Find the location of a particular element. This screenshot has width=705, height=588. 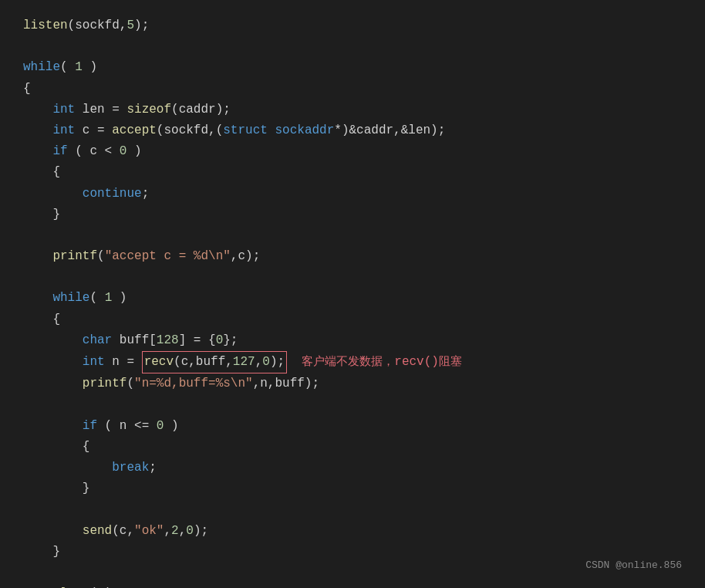

line-send: send(c,"ok",2,0); is located at coordinates (352, 531).